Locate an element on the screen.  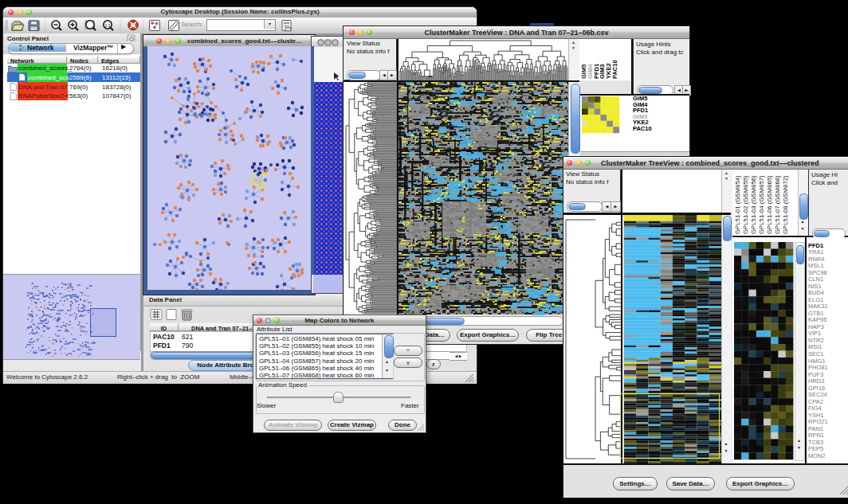
svg-text: GPL51-07 (GSM868) is located at coordinates (778, 205).